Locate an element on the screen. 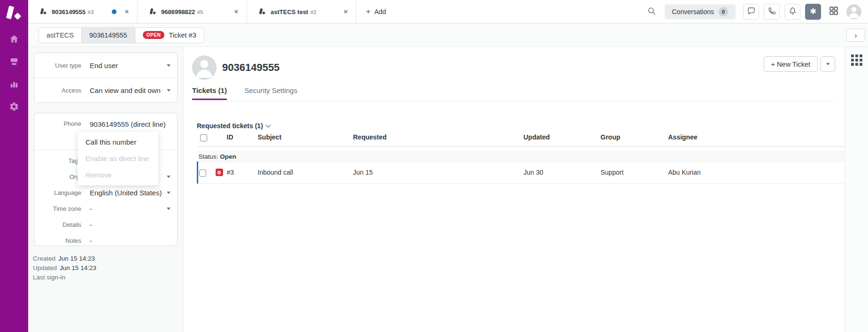 The width and height of the screenshot is (868, 332). details-value: - is located at coordinates (130, 224).